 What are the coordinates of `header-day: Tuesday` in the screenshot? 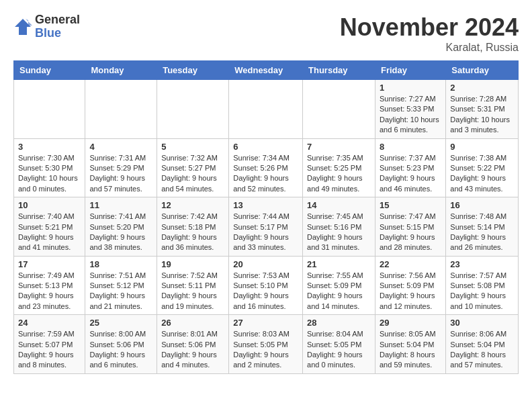 It's located at (193, 71).